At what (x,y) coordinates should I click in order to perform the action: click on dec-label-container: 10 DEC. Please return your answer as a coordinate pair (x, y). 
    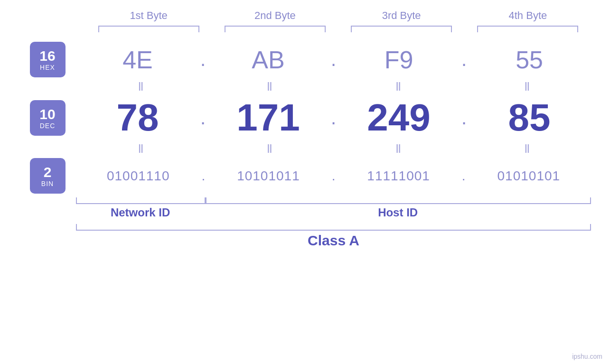
    Looking at the image, I should click on (47, 118).